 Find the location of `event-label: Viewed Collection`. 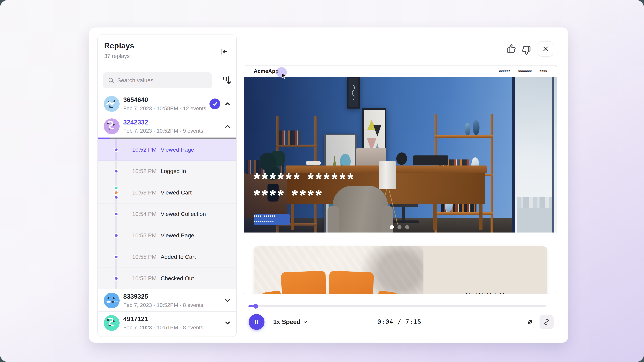

event-label: Viewed Collection is located at coordinates (184, 214).